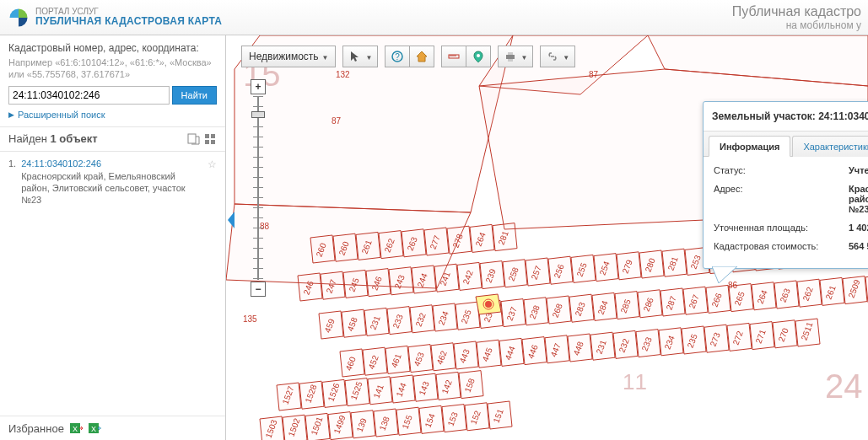 This screenshot has height=440, width=868. What do you see at coordinates (786, 212) in the screenshot?
I see `popup-content: Статус:Учтенный Адрес:Красноярский край,…` at bounding box center [786, 212].